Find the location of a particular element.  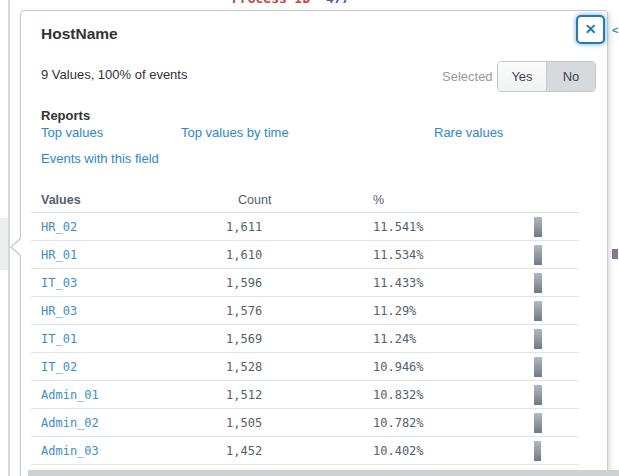

background-chevron-fragment: < is located at coordinates (616, 30).